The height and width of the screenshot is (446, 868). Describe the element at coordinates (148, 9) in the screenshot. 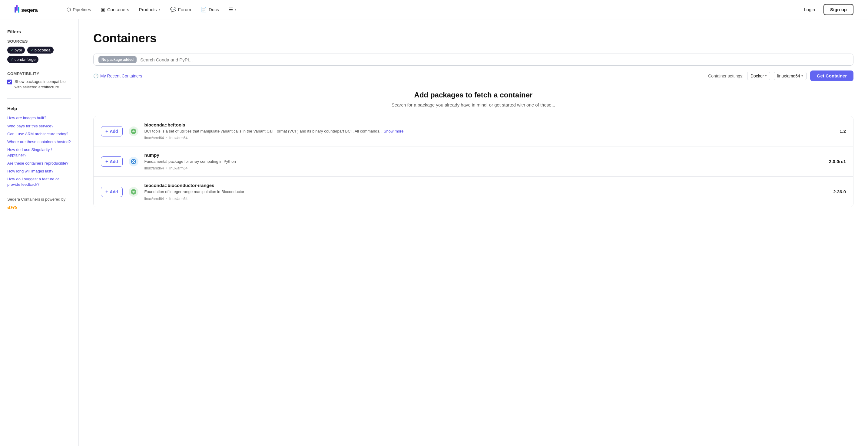

I see `nav-label-products: Products` at that location.